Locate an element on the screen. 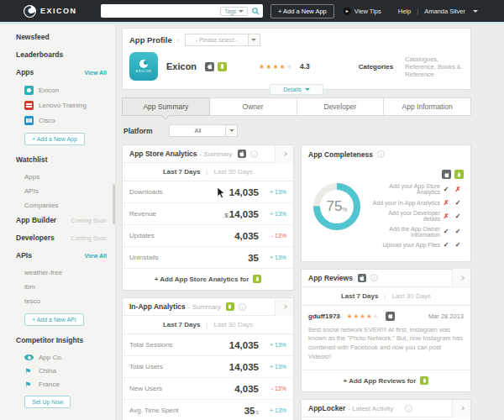 This screenshot has width=504, height=420. metric-label: Revenue is located at coordinates (176, 213).